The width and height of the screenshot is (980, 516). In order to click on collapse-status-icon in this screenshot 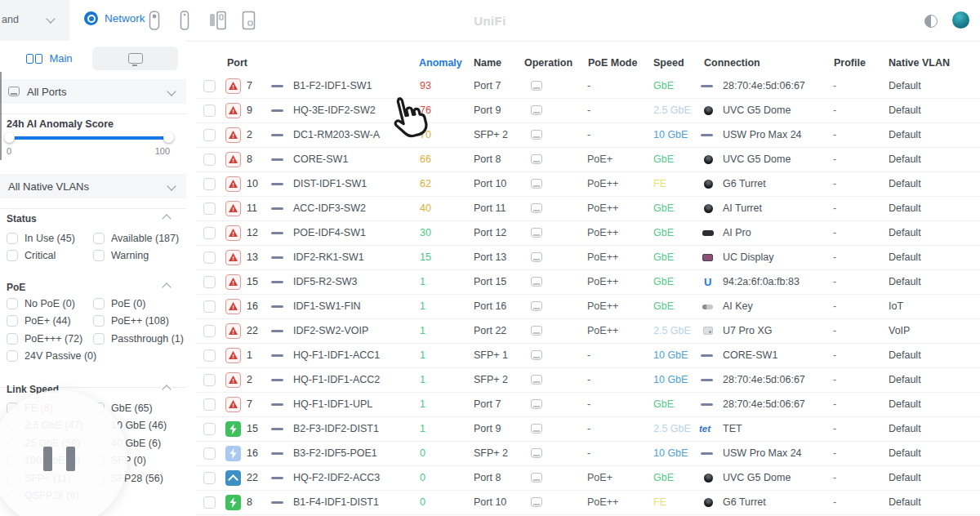, I will do `click(167, 219)`.